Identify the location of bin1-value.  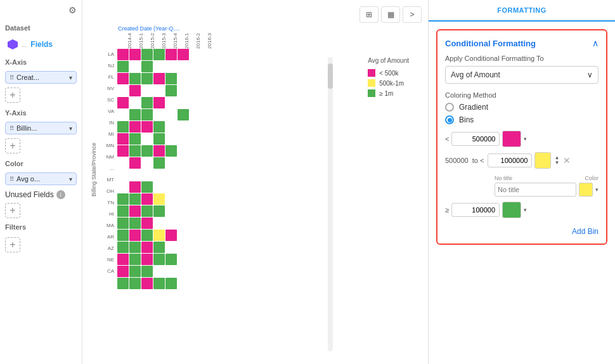
(476, 139).